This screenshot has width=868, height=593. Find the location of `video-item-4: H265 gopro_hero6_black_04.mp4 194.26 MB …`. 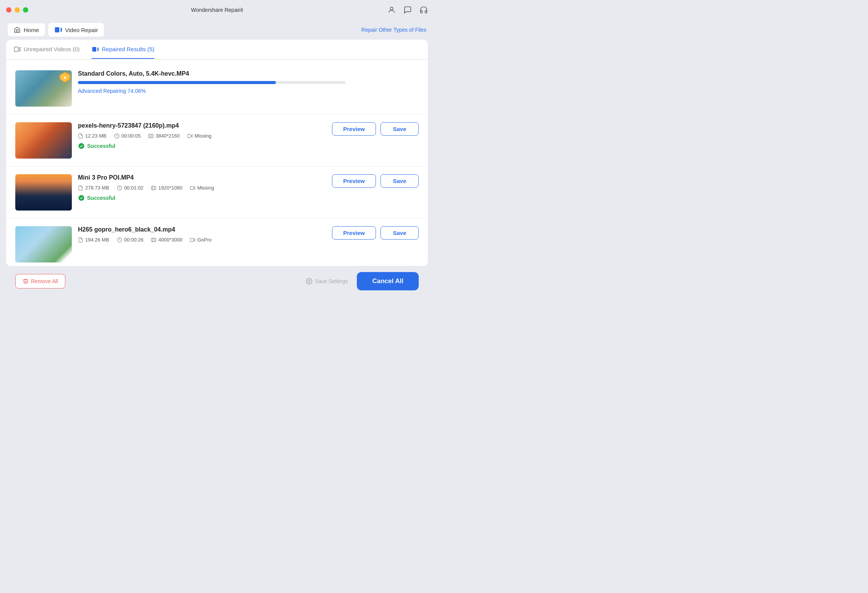

video-item-4: H265 gopro_hero6_black_04.mp4 194.26 MB … is located at coordinates (217, 242).